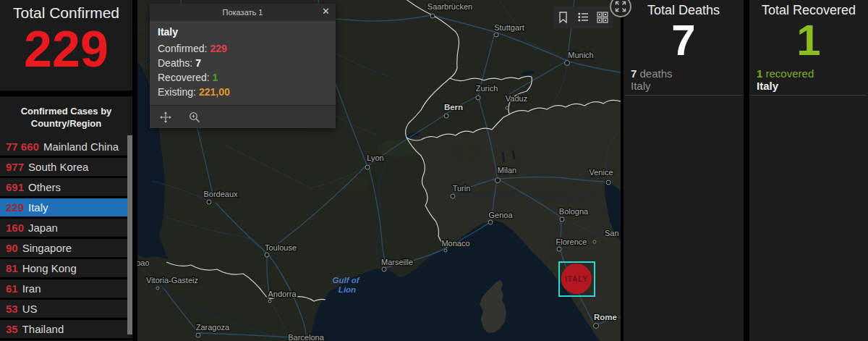  Describe the element at coordinates (243, 66) in the screenshot. I see `map-popup: Показать 1 ✕ Italy Confirmed:229 Deaths:…` at that location.